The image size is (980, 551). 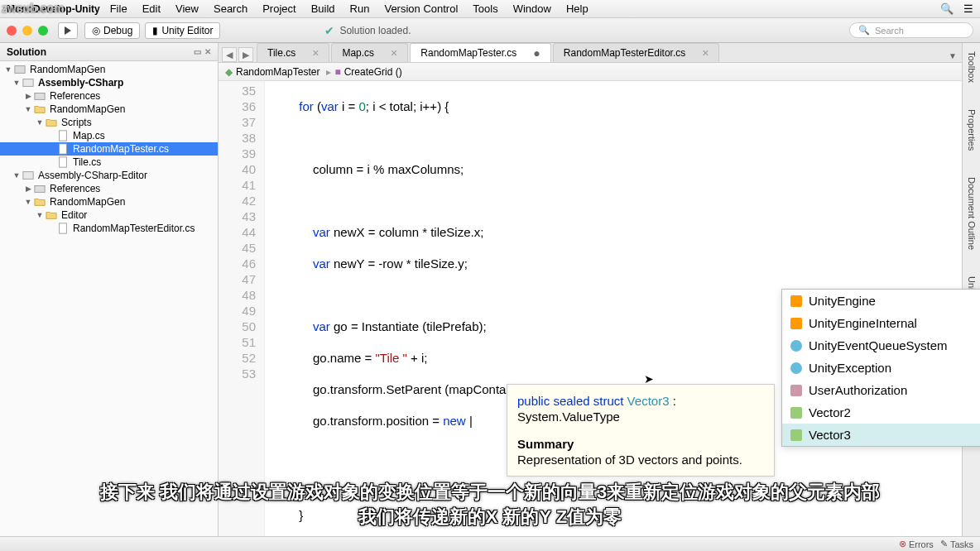 I want to click on close-window-button, so click(x=12, y=31).